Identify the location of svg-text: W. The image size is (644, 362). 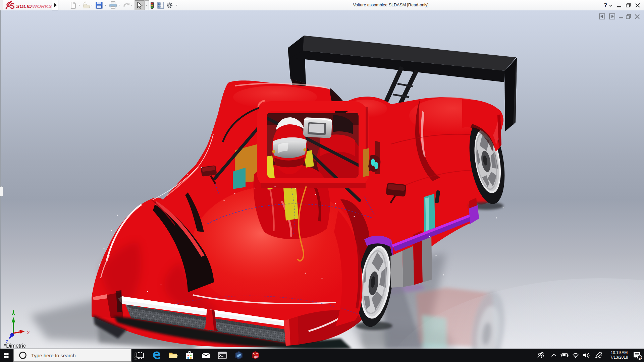
(257, 353).